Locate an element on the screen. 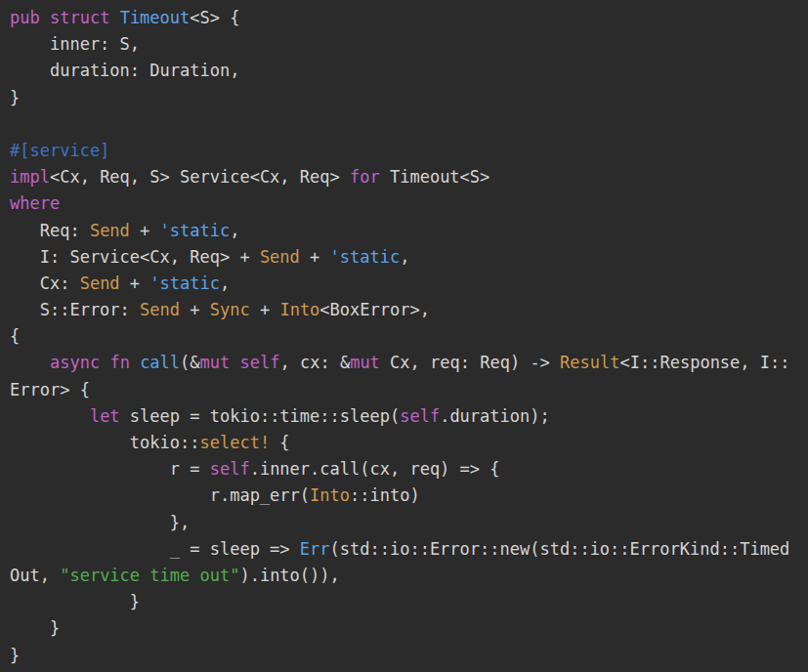 The image size is (808, 672). code-token-plain: .duration); is located at coordinates (494, 416).